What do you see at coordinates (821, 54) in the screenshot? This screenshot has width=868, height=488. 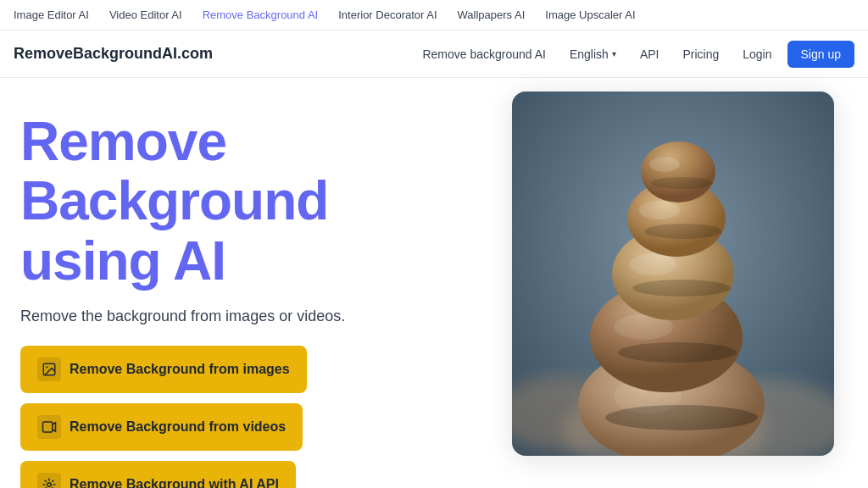 I see `signup-button: Sign up` at bounding box center [821, 54].